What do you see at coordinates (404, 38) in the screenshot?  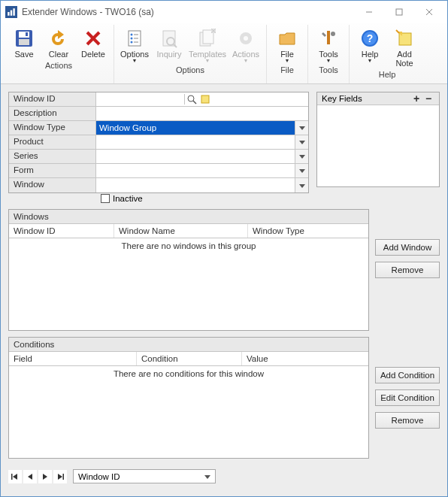 I see `note-icon` at bounding box center [404, 38].